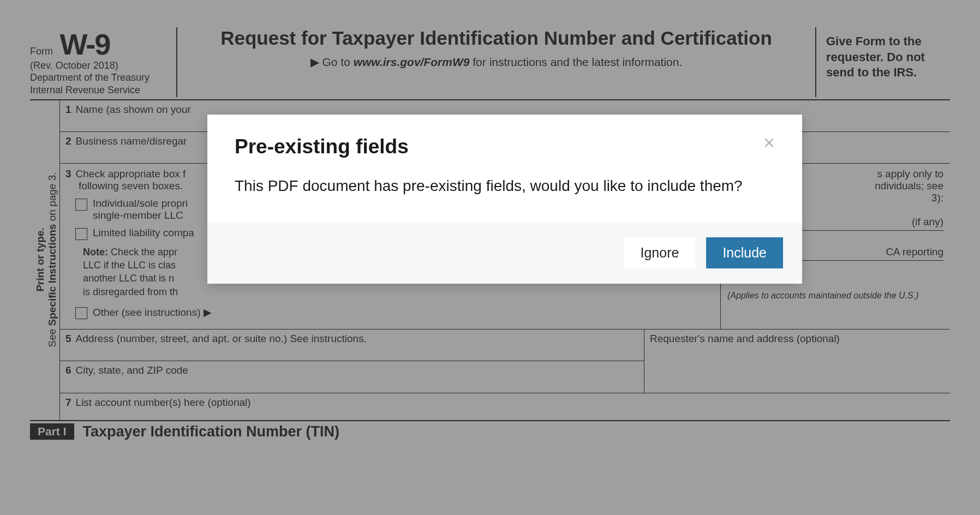 The height and width of the screenshot is (515, 980). What do you see at coordinates (744, 253) in the screenshot?
I see `include-button: Include` at bounding box center [744, 253].